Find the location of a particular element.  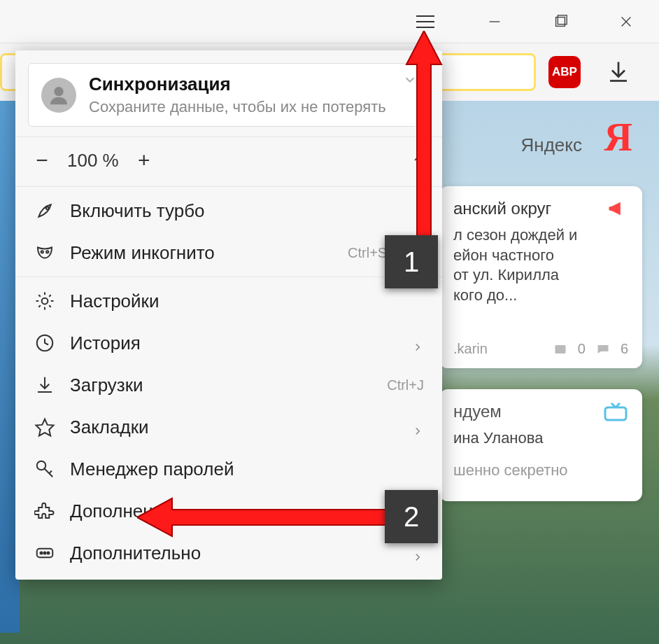

window-titlebar is located at coordinates (330, 22).